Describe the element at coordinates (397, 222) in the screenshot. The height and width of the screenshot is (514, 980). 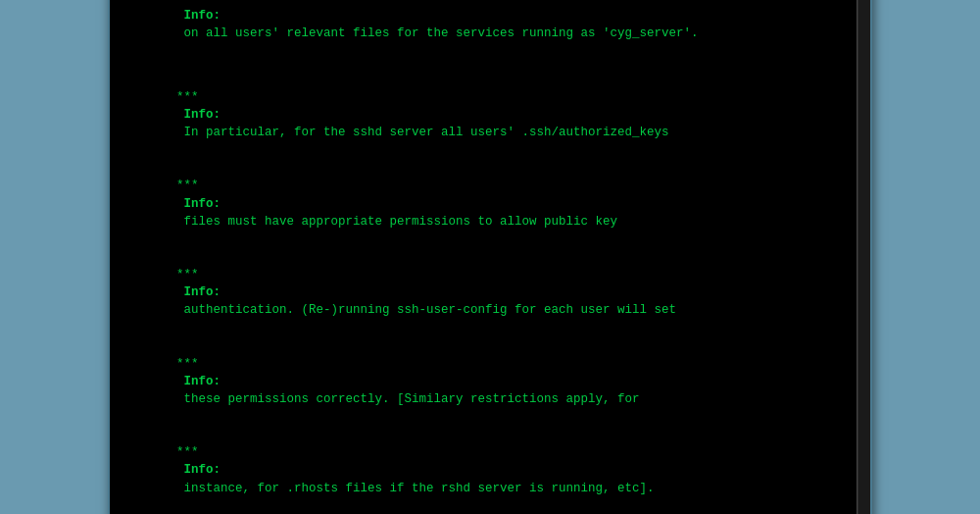
I see `info-text: files must have appropriate permissions …` at that location.